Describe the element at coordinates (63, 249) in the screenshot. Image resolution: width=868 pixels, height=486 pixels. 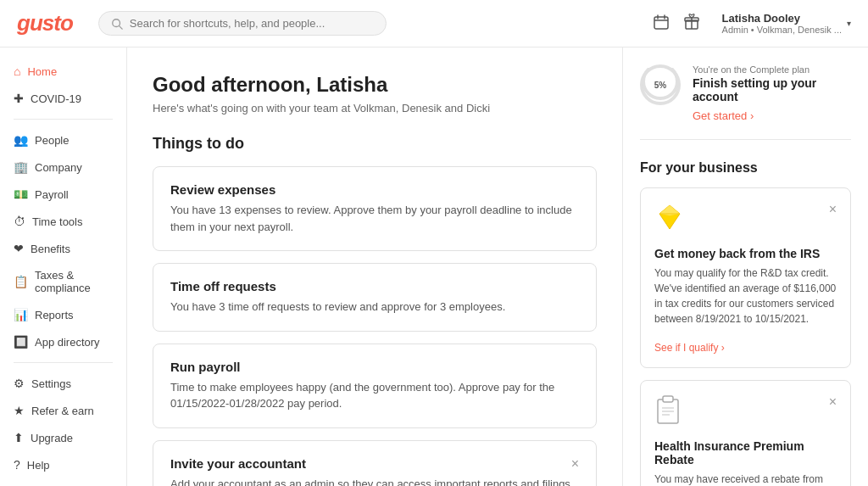
I see `sidebar-item-benefits: ❤ Benefits` at that location.